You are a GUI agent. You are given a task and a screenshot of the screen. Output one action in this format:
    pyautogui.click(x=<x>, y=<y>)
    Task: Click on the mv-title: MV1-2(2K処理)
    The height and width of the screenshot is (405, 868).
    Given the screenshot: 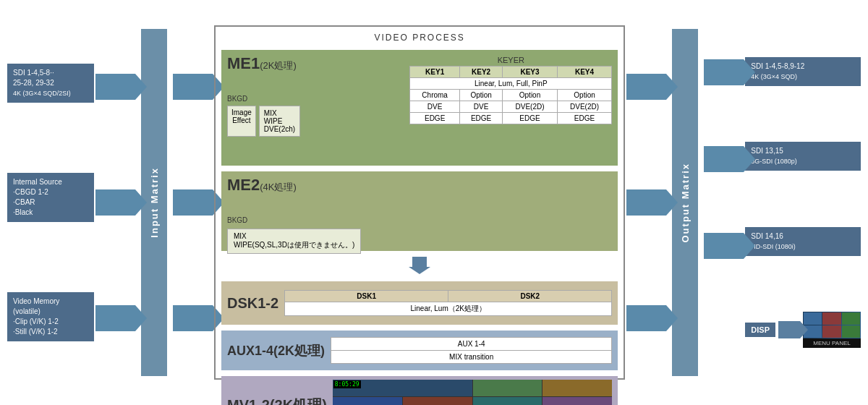 What is the action you would take?
    pyautogui.click(x=277, y=401)
    